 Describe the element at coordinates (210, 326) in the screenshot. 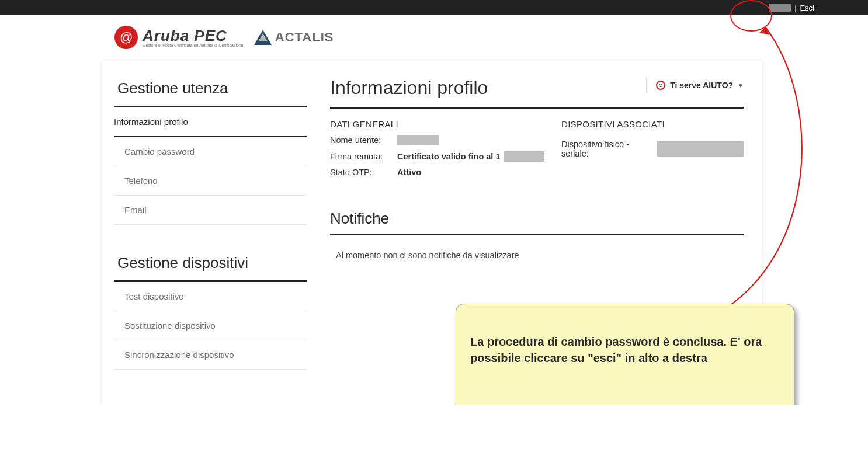

I see `sidebar-item-sostituzione-dispositivo: Sostituzione dispositivo` at that location.